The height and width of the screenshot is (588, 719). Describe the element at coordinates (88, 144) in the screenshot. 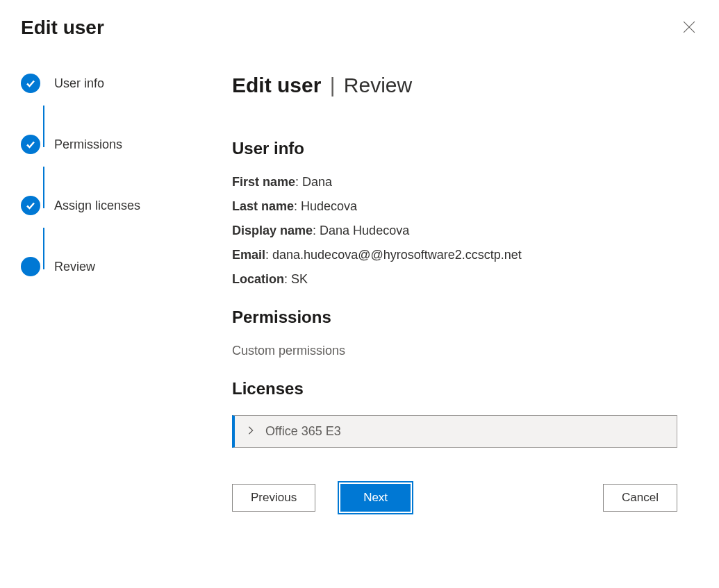

I see `step-label: Permissions` at that location.